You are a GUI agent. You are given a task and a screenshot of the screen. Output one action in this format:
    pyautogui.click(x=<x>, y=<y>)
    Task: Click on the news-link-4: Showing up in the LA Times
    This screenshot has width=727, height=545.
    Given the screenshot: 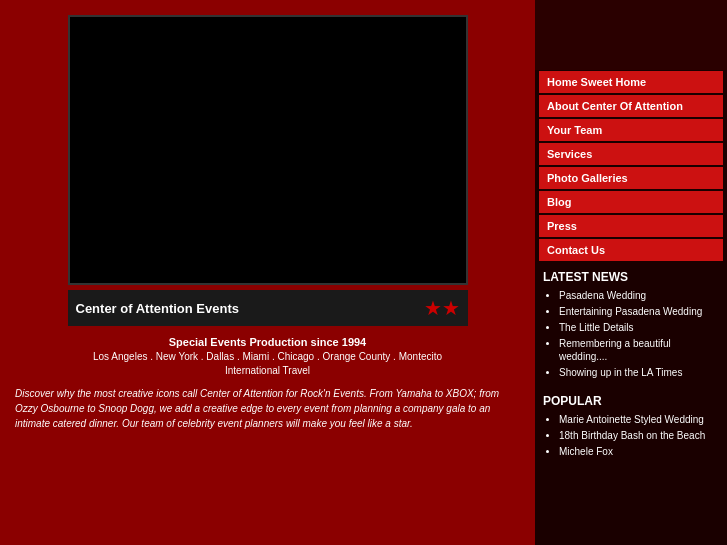 What is the action you would take?
    pyautogui.click(x=620, y=372)
    